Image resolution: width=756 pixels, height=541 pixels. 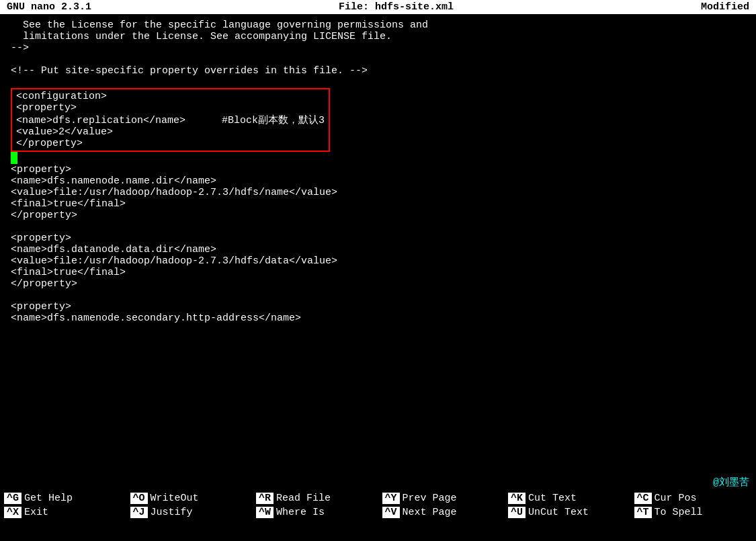 I want to click on key-prev-page: ^Y, so click(x=391, y=499).